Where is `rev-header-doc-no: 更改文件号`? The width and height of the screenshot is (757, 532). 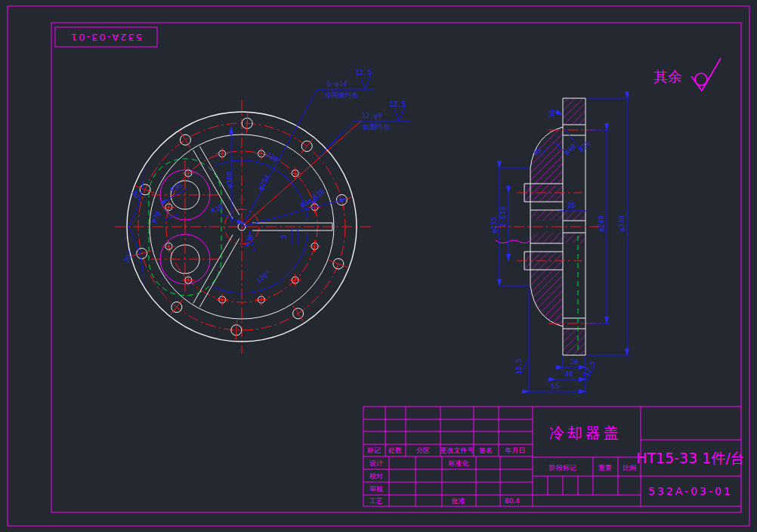 rev-header-doc-no: 更改文件号 is located at coordinates (458, 450).